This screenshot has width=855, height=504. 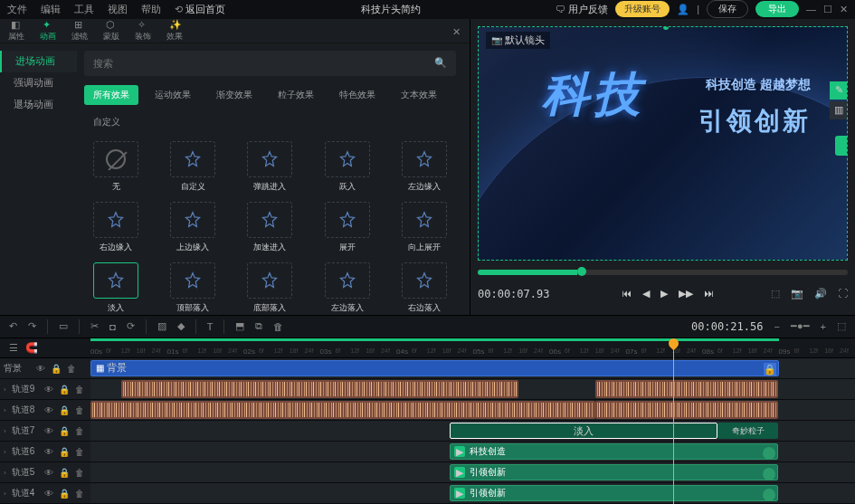 I want to click on anim-item-淡入: 淡入, so click(x=116, y=288).